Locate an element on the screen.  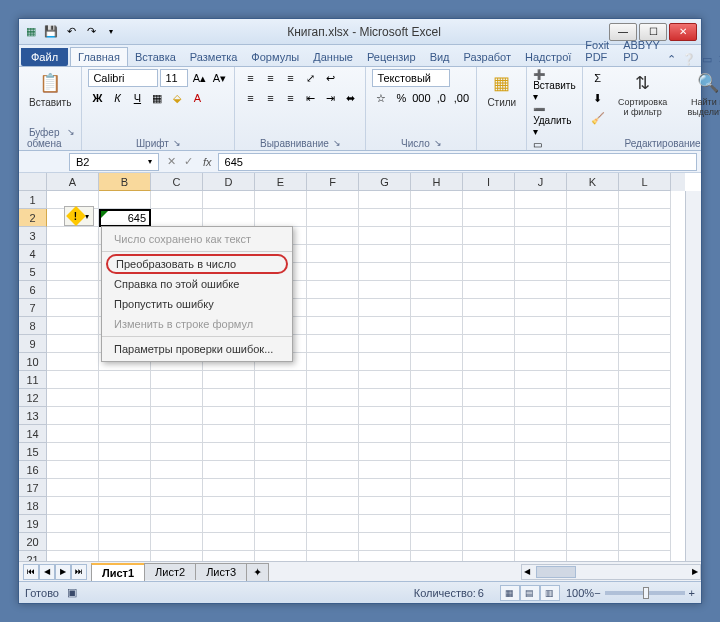
undo-icon: ↶ is located at coordinates (71, 32).